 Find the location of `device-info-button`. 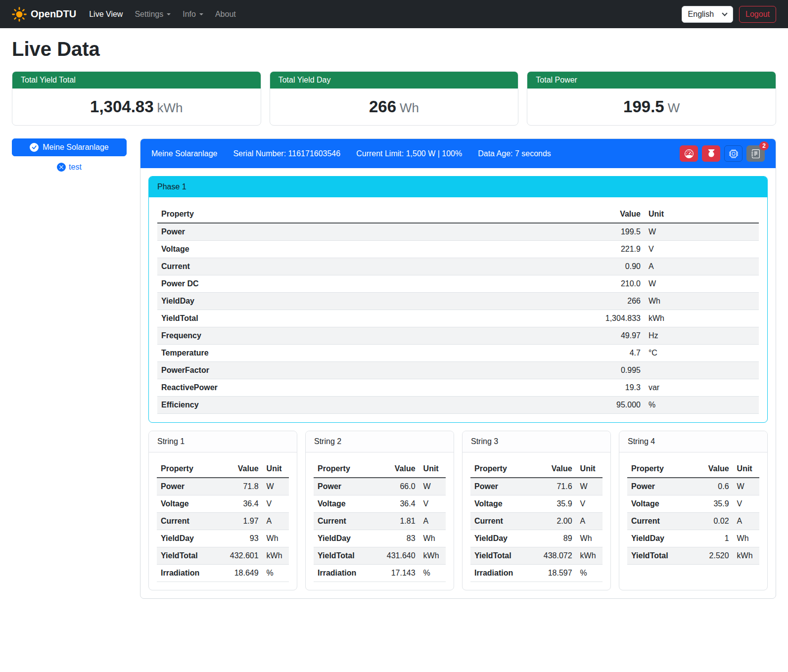

device-info-button is located at coordinates (733, 153).